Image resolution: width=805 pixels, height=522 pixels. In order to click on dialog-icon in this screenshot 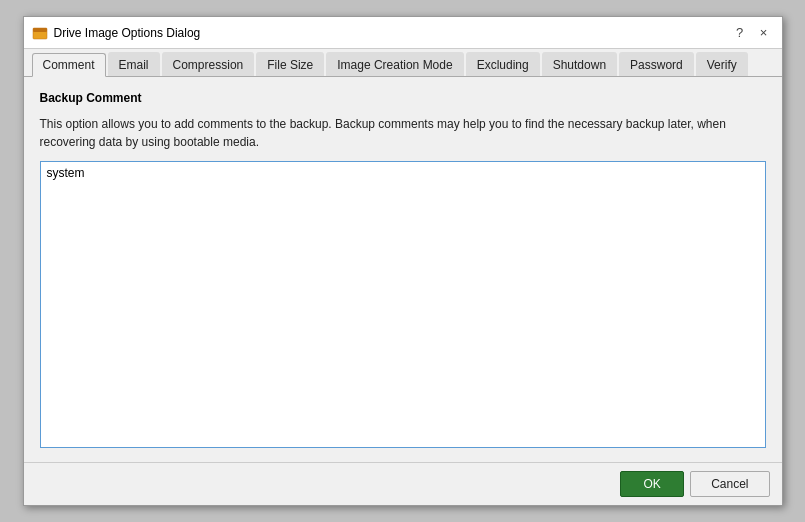, I will do `click(40, 33)`.